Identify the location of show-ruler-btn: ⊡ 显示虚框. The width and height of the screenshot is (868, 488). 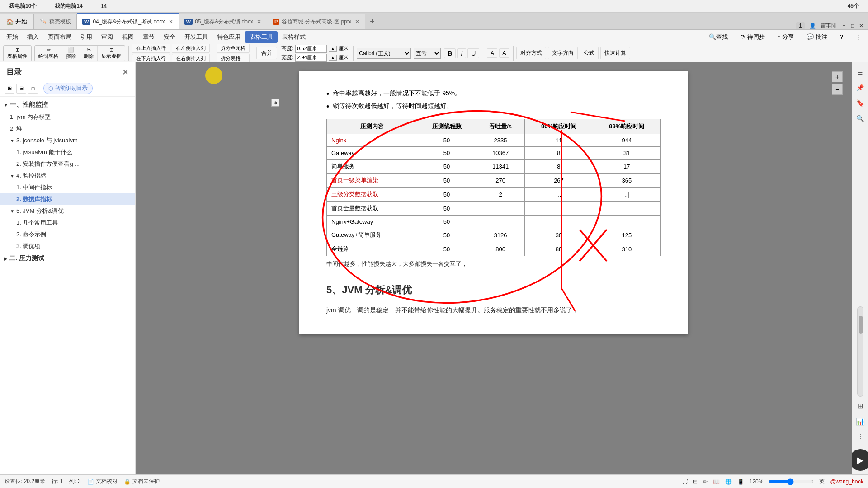
(111, 53).